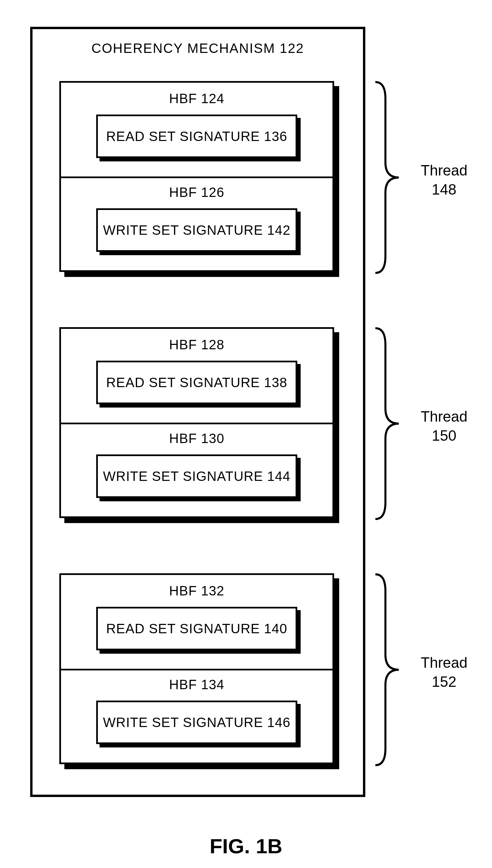  I want to click on write-set-signature-142: WRITE SET SIGNATURE 142, so click(197, 230).